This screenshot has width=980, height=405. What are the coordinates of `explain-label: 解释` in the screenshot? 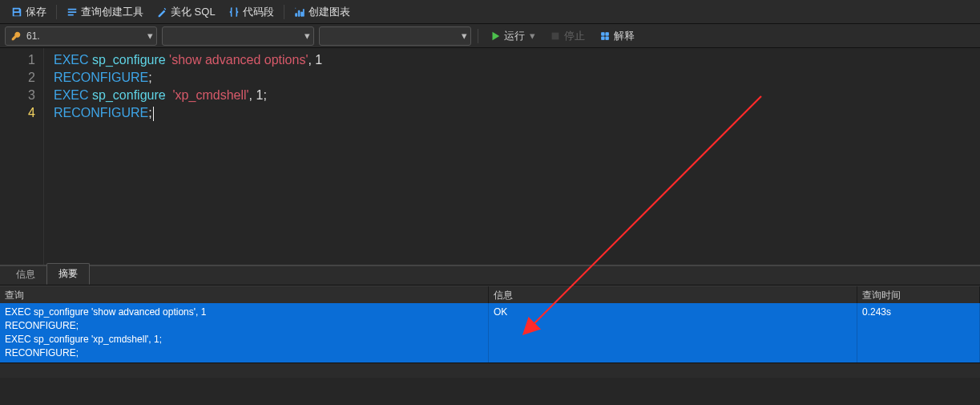 It's located at (624, 36).